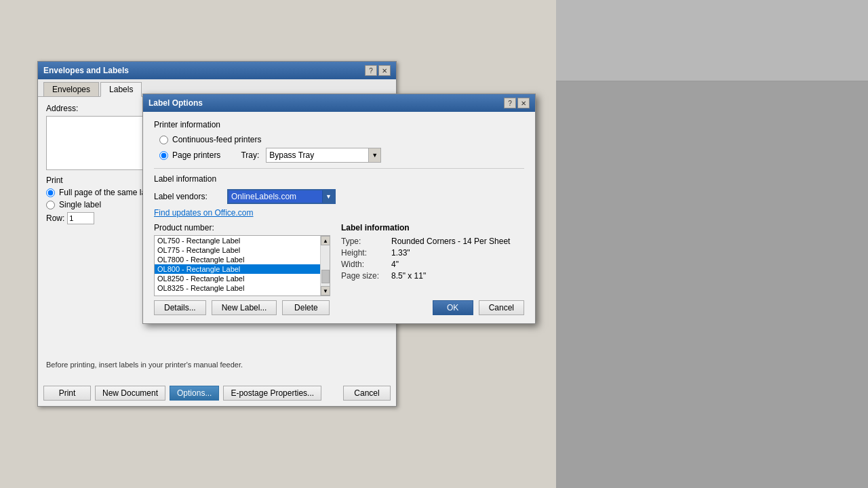  What do you see at coordinates (50, 205) in the screenshot?
I see `single-label-radio` at bounding box center [50, 205].